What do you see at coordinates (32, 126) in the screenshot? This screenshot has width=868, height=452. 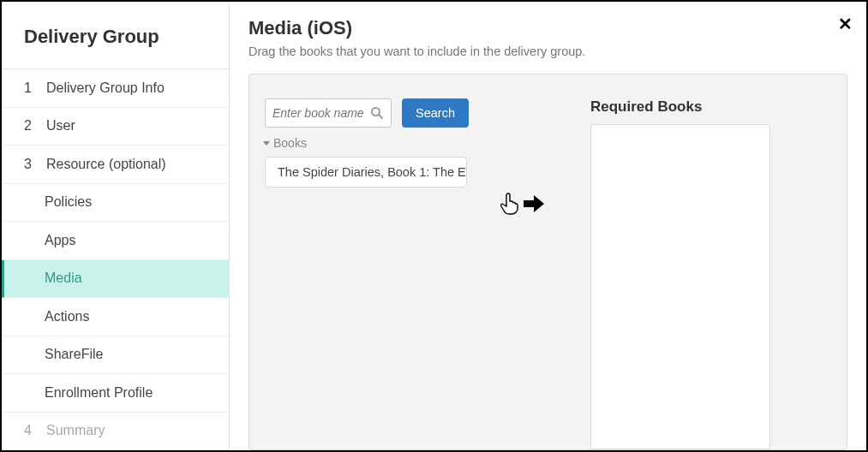 I see `step-number: 2` at bounding box center [32, 126].